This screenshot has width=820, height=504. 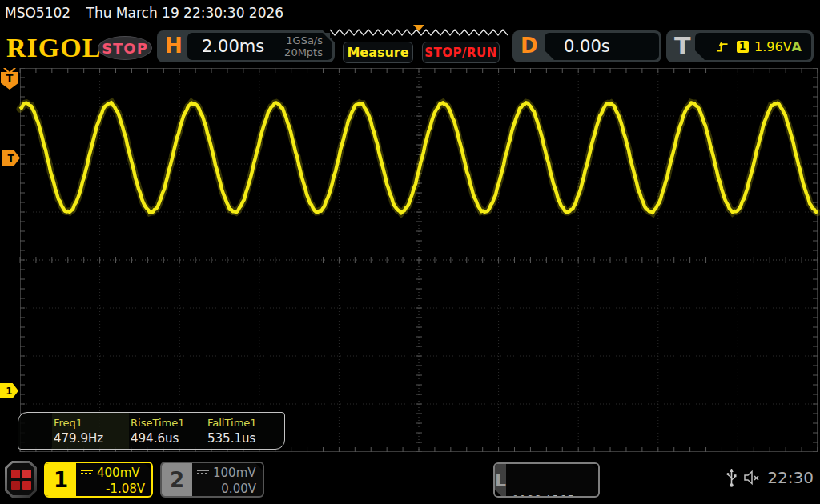 What do you see at coordinates (419, 28) in the screenshot?
I see `preview-trigger-position-icon` at bounding box center [419, 28].